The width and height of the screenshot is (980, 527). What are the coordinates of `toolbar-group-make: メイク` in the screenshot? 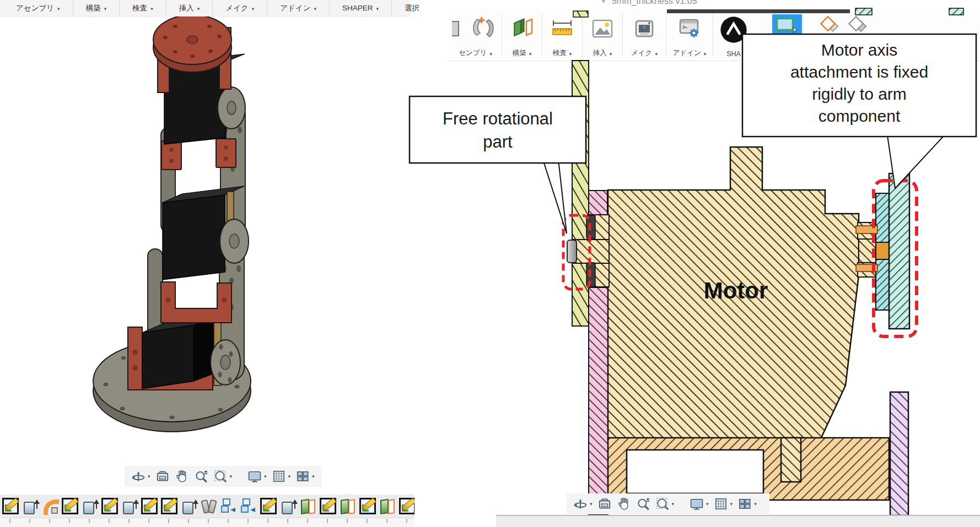 It's located at (644, 35).